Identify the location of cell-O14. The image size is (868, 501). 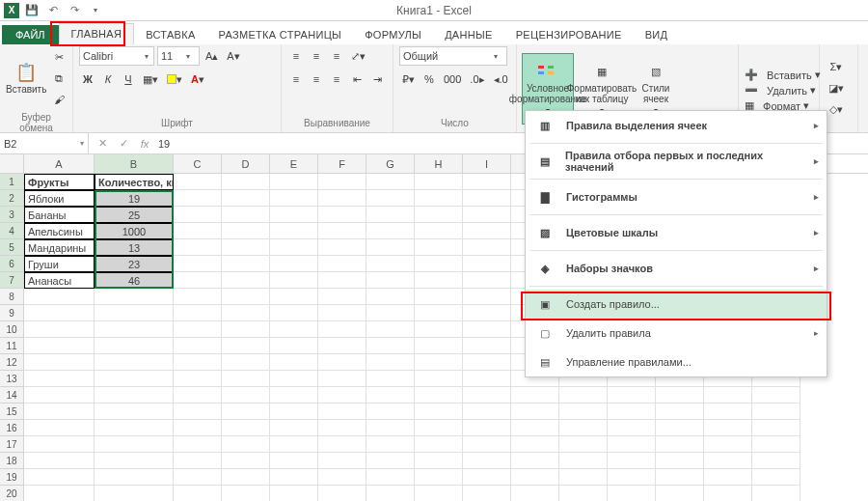
(776, 396).